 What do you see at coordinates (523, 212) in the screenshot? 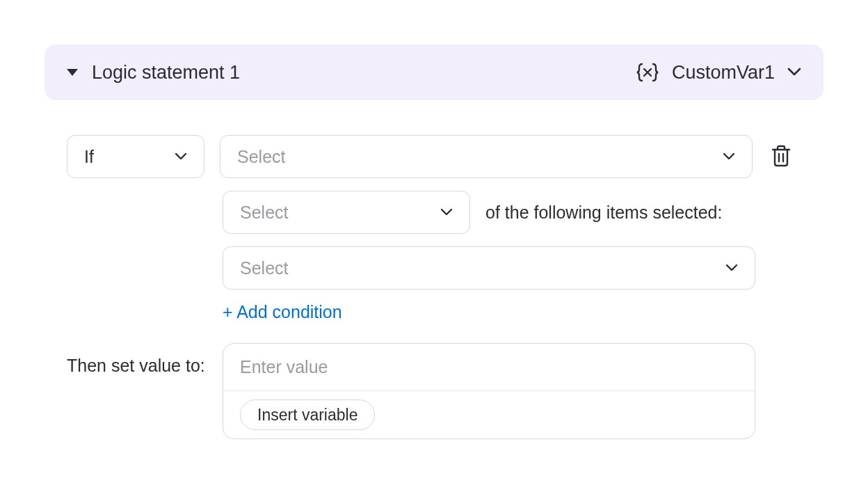
I see `condition-row-2: Select of the following items selected:` at bounding box center [523, 212].